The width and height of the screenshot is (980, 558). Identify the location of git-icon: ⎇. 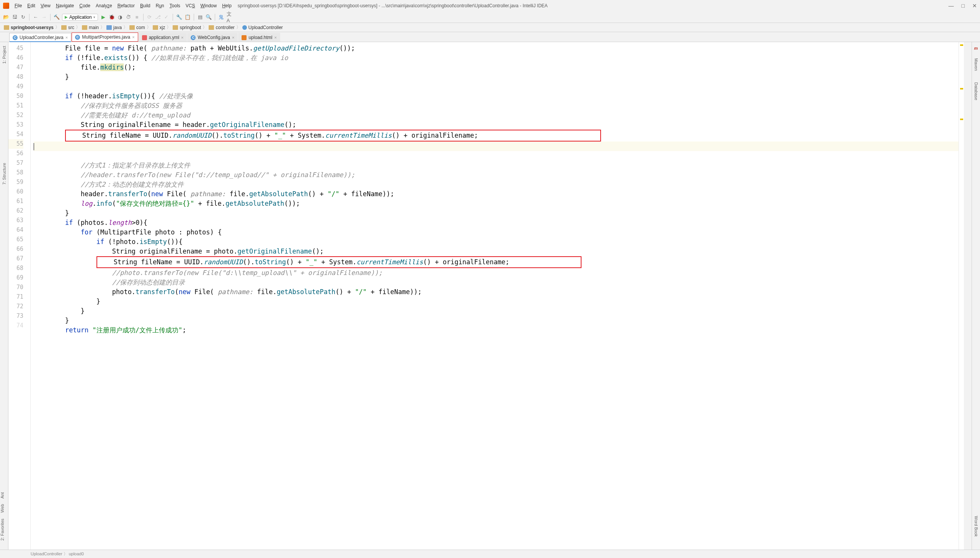
(158, 17).